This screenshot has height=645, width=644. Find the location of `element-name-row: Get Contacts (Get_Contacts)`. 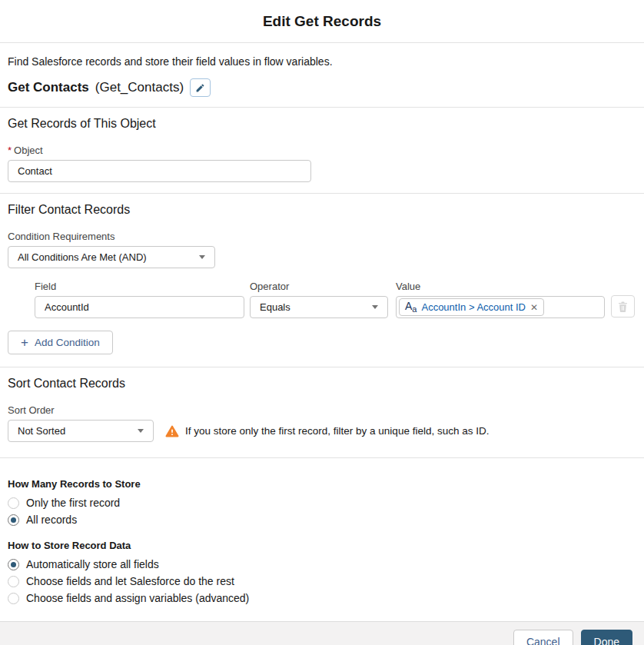

element-name-row: Get Contacts (Get_Contacts) is located at coordinates (322, 88).